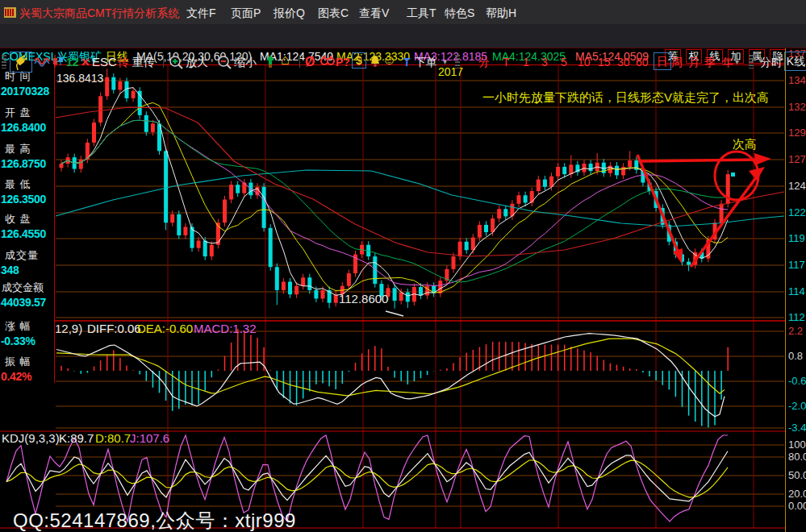 Image resolution: width=806 pixels, height=532 pixels. I want to click on zoom-out-button: 缩小, so click(245, 62).